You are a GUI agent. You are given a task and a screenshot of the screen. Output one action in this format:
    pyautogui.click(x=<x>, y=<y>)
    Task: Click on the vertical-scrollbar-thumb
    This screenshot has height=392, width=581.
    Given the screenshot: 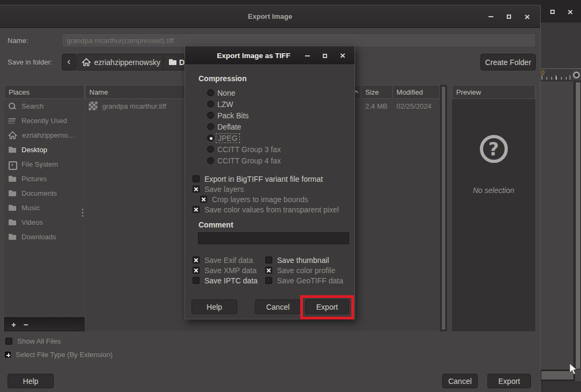 What is the action you would take?
    pyautogui.click(x=578, y=226)
    